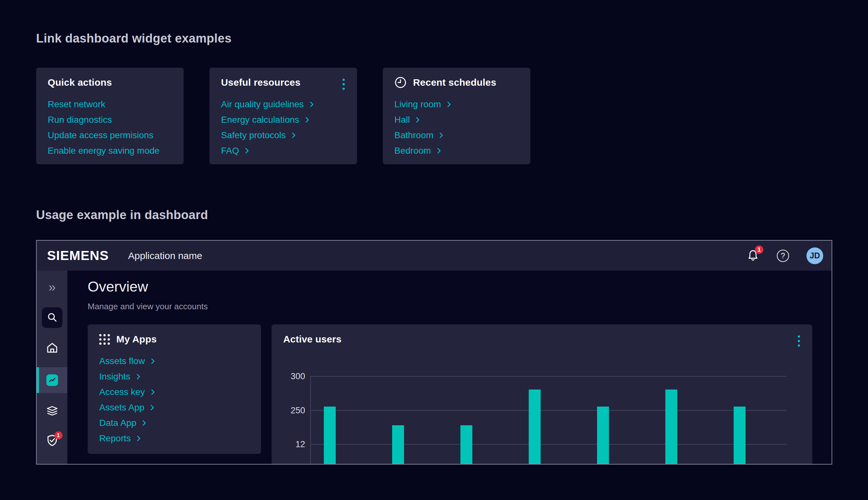 This screenshot has width=868, height=500. What do you see at coordinates (137, 339) in the screenshot?
I see `card-title: My Apps` at bounding box center [137, 339].